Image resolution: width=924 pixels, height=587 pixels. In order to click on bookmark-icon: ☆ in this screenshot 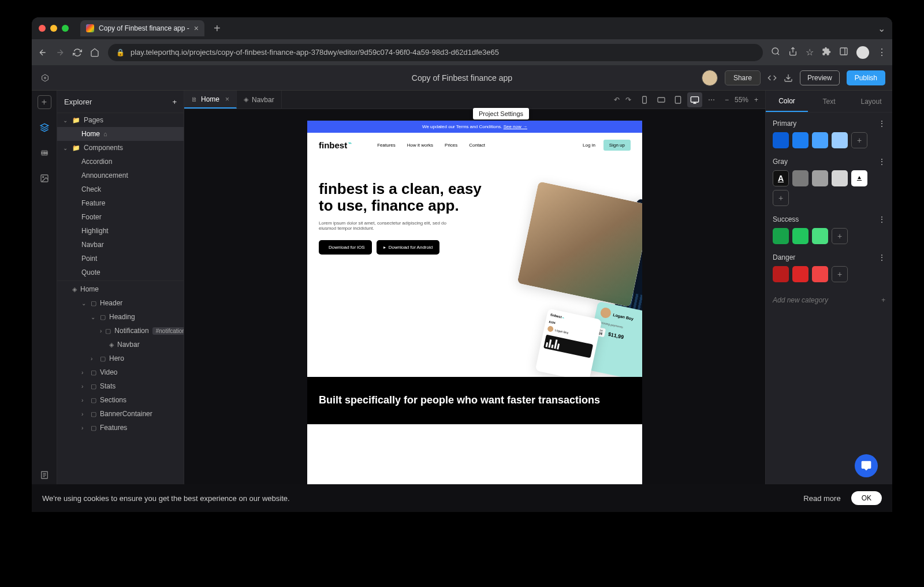, I will do `click(810, 52)`.